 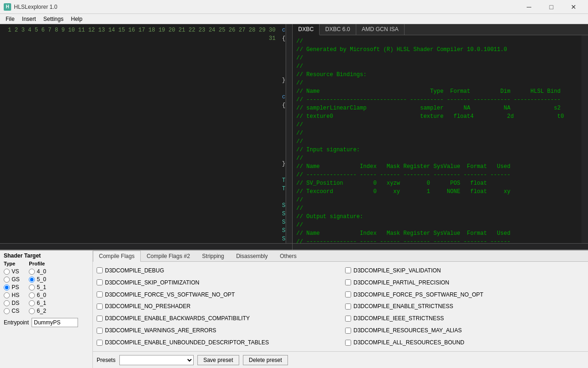 What do you see at coordinates (348, 318) in the screenshot?
I see `flag-ieee-strictness-checkbox` at bounding box center [348, 318].